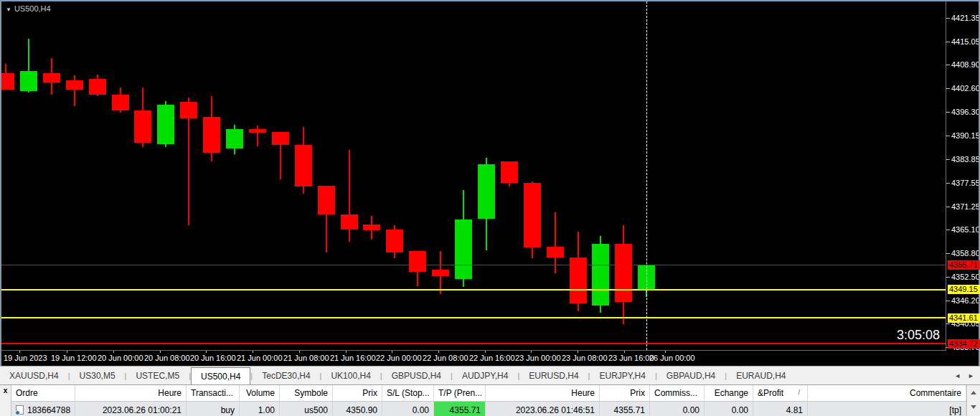 Image resolution: width=980 pixels, height=416 pixels. What do you see at coordinates (957, 376) in the screenshot?
I see `tab-scroll-left-icon: ◄` at bounding box center [957, 376].